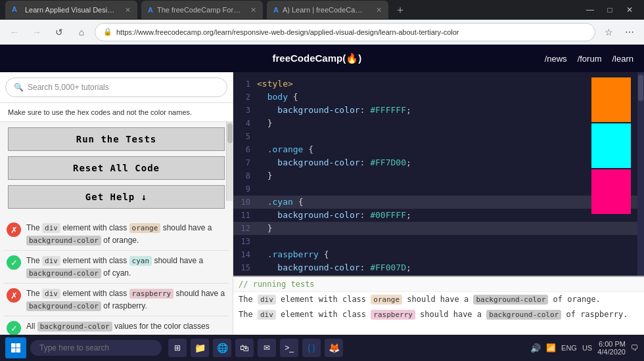 The height and width of the screenshot is (361, 644). Describe the element at coordinates (619, 32) in the screenshot. I see `nav-right-icons: ☆ ⋯` at that location.